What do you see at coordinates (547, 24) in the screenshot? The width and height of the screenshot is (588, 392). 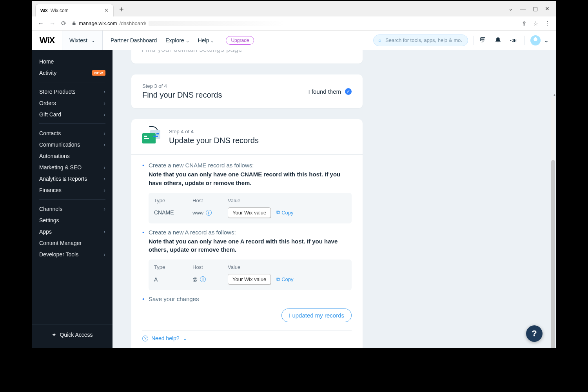 I see `kebab-menu-icon: ⋮` at bounding box center [547, 24].